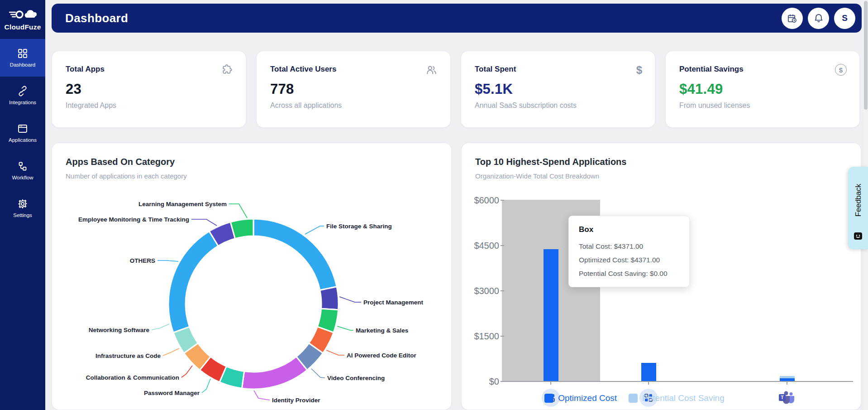  What do you see at coordinates (149, 89) in the screenshot?
I see `card-total-apps: Total Apps 23 Integrated Apps` at bounding box center [149, 89].